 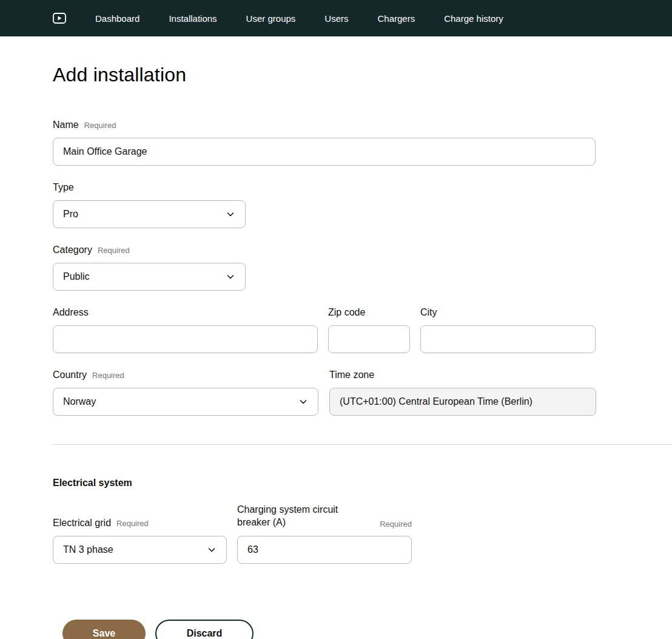 I want to click on electrical-grid-required-badge: Required, so click(x=132, y=523).